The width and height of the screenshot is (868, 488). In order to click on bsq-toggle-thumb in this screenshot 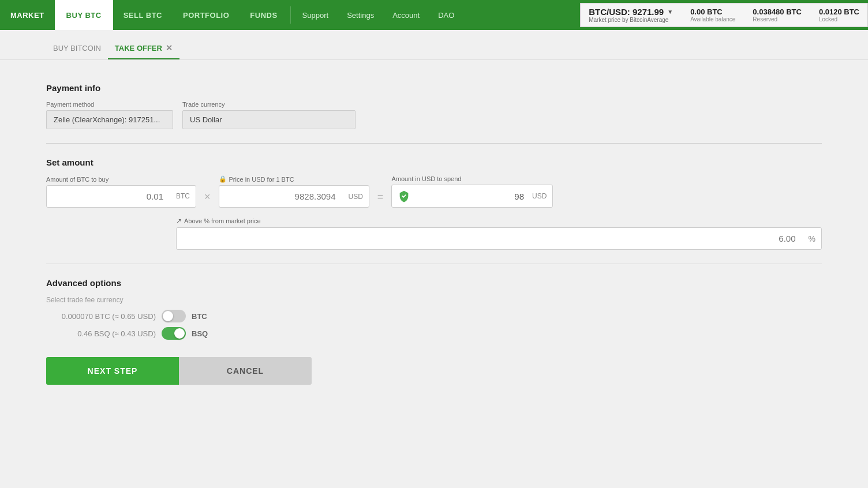, I will do `click(179, 333)`.